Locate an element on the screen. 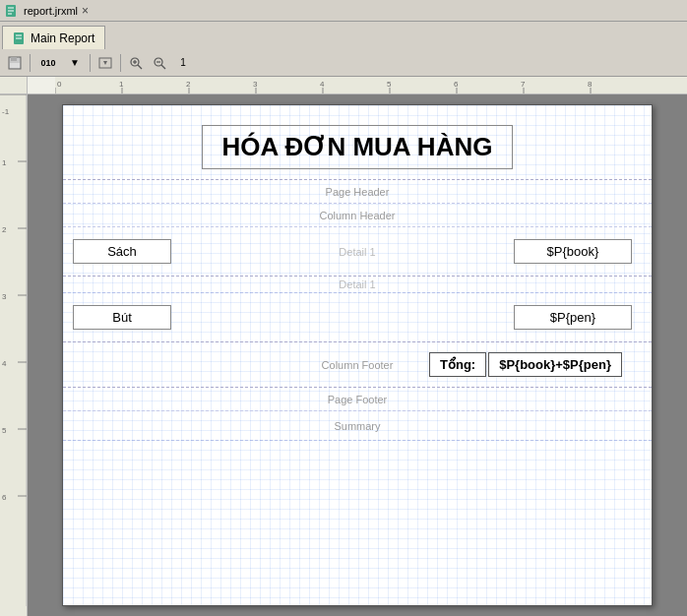 The width and height of the screenshot is (687, 616). detail-row-1: Sách $P{book} Detail 1 is located at coordinates (357, 252).